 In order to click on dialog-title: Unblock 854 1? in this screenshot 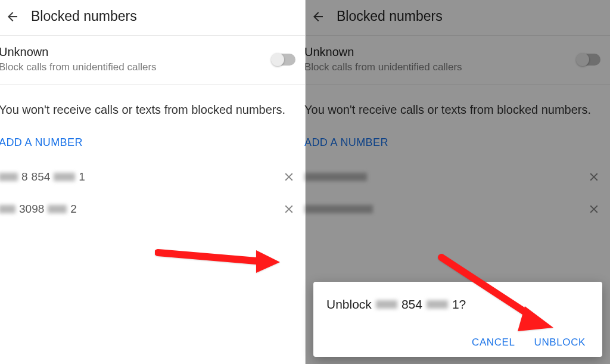, I will do `click(458, 304)`.